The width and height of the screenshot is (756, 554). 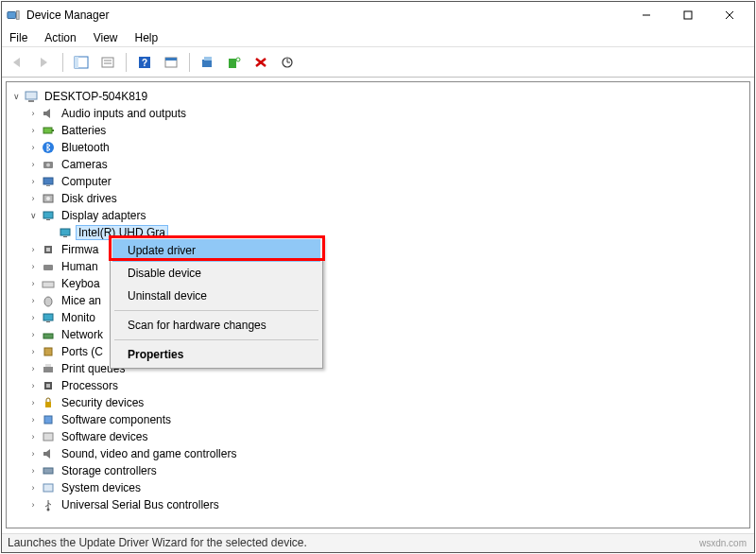 I want to click on forward-button, so click(x=44, y=62).